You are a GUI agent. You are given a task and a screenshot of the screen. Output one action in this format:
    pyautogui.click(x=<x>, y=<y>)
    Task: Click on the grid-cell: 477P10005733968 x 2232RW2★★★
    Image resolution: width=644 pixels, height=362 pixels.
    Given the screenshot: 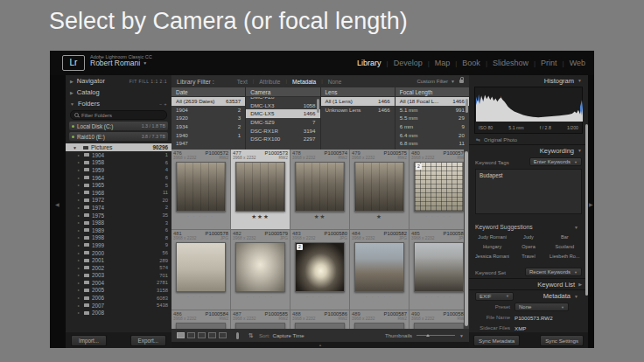 What is the action you would take?
    pyautogui.click(x=261, y=190)
    